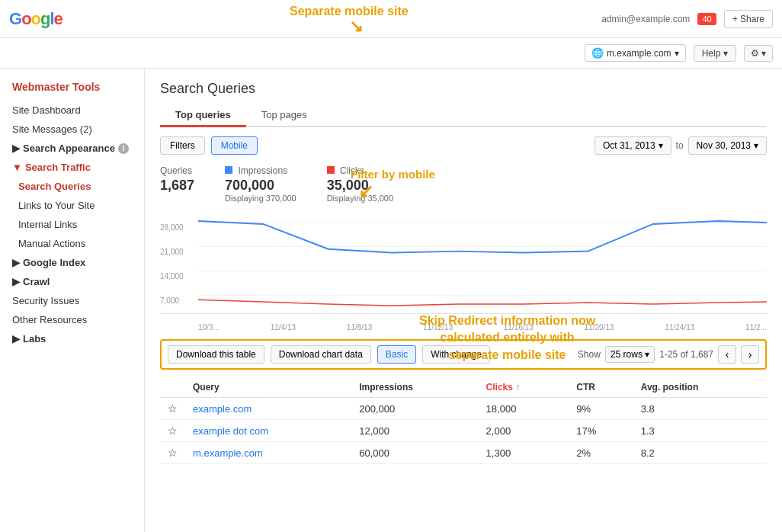 Image resolution: width=782 pixels, height=532 pixels. Describe the element at coordinates (172, 431) in the screenshot. I see `star-cell-2: ☆` at that location.